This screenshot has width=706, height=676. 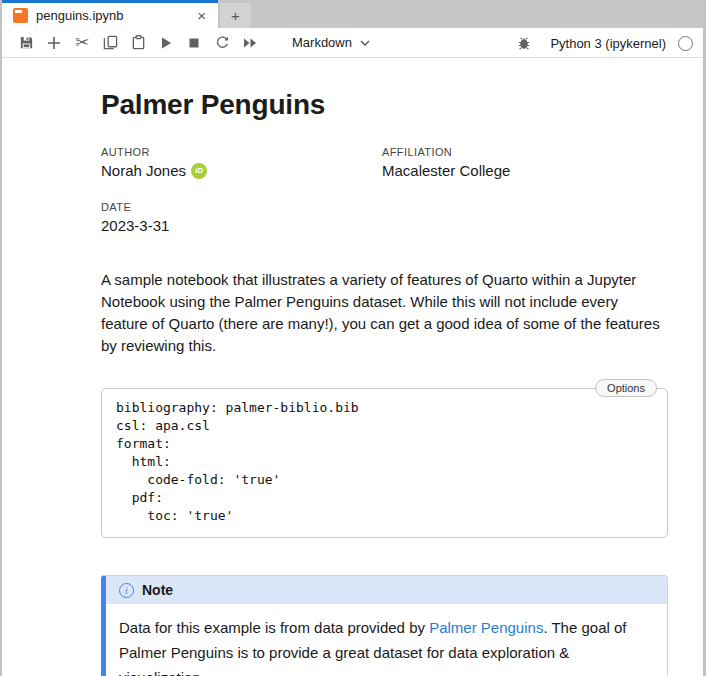 I want to click on paste-cells-button, so click(x=138, y=43).